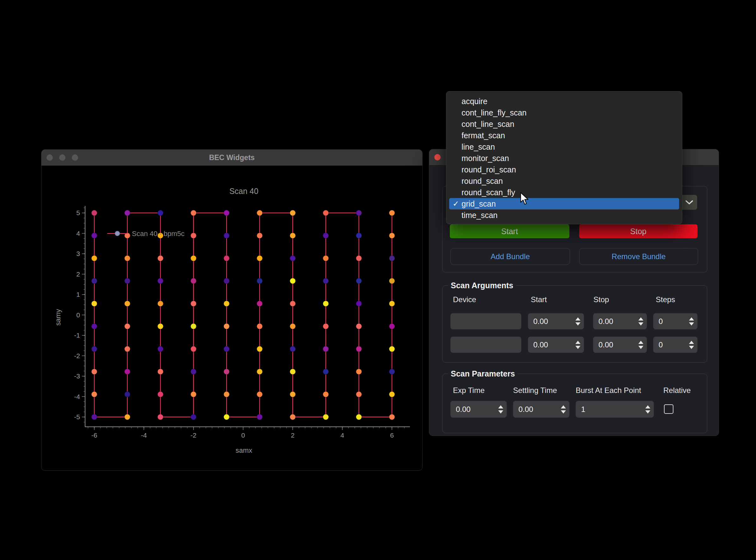 This screenshot has width=756, height=560. I want to click on dropdown-item-round_scan: round_scan, so click(564, 181).